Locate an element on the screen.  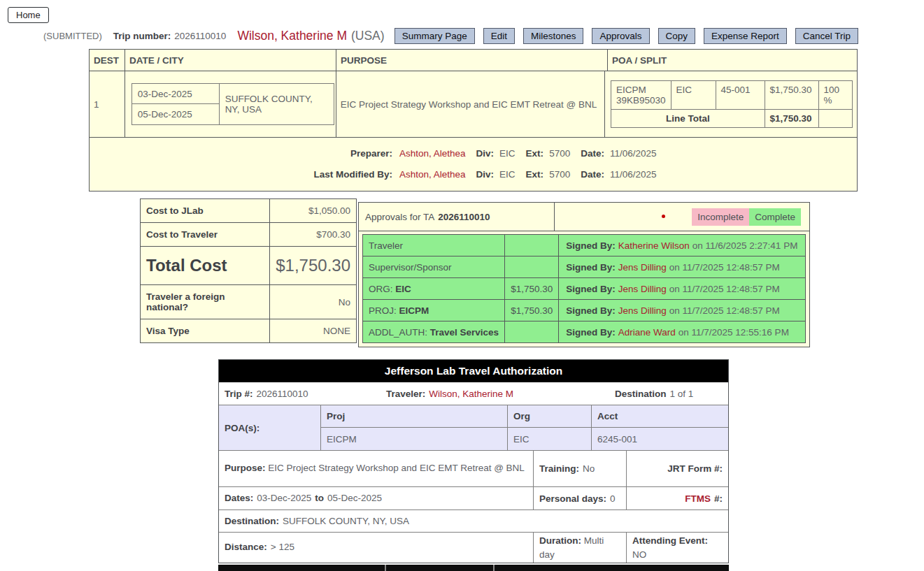
form-distance-row: Distance:> 125 Duration: Multi day Atten… is located at coordinates (474, 548).